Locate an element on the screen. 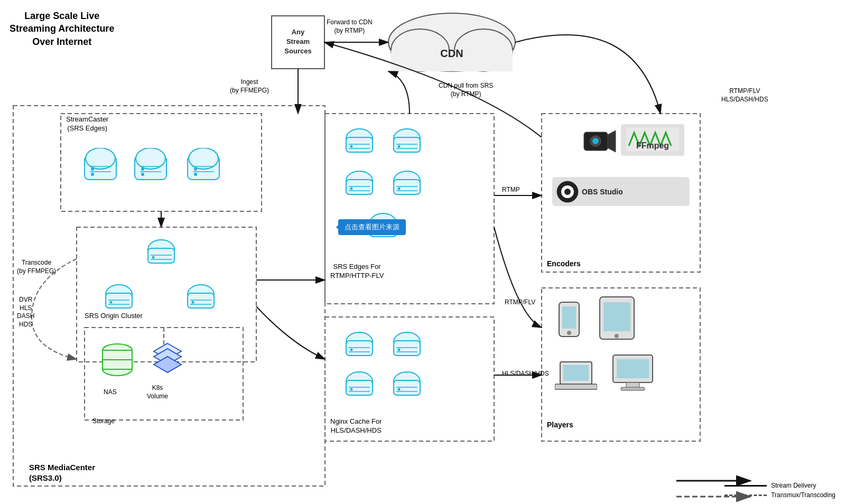  nas-label: NAS is located at coordinates (110, 393).